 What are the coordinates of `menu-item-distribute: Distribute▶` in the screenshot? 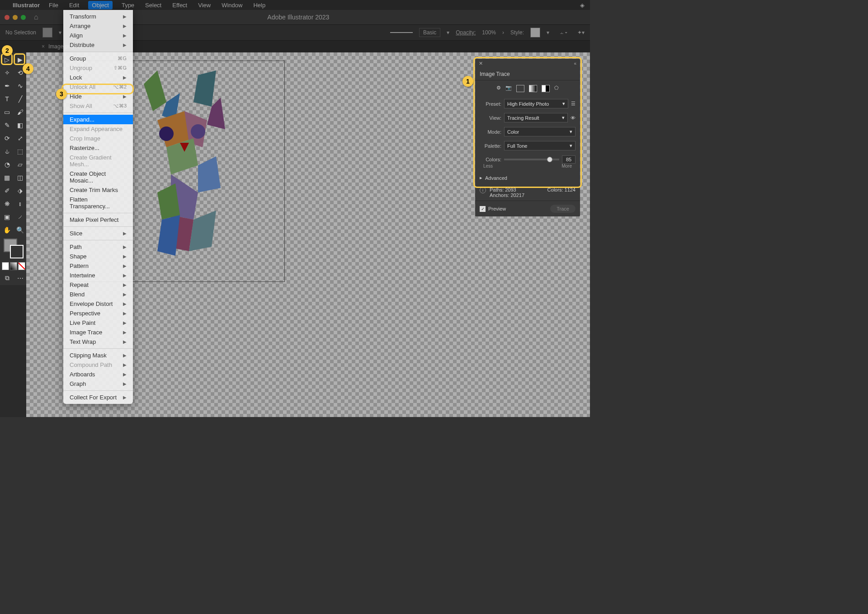 It's located at (98, 45).